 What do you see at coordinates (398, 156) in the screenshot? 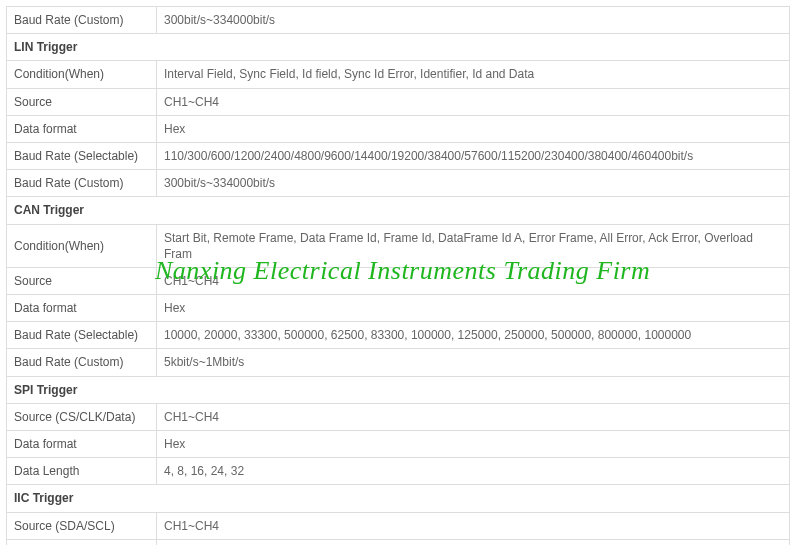
I see `table-row: Baud Rate (Selectable)110/300/600/1200/2…` at bounding box center [398, 156].